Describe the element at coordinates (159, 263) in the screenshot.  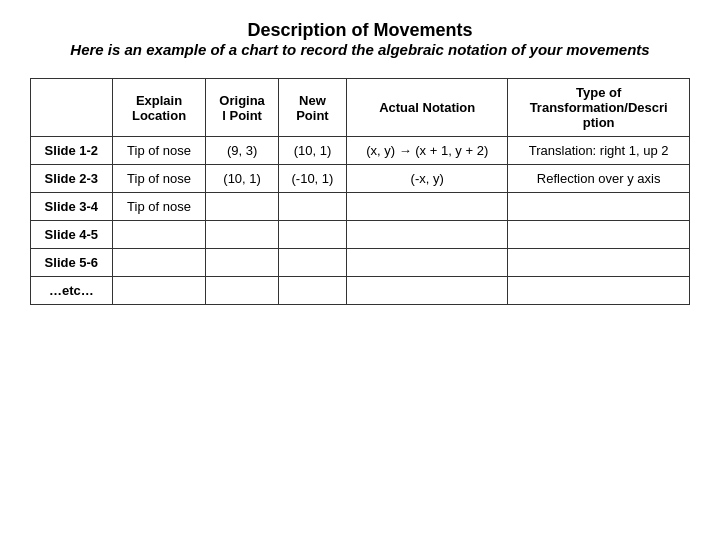
I see `cell-4-explain_location` at that location.